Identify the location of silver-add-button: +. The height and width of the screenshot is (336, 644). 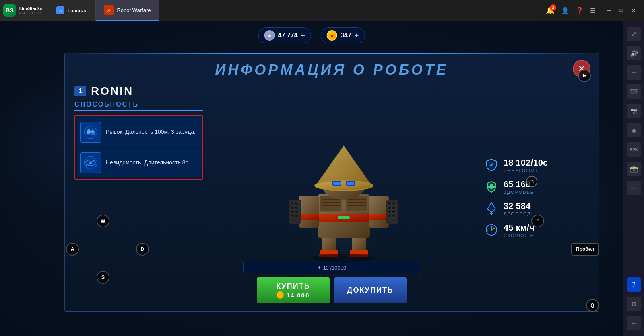
(303, 35).